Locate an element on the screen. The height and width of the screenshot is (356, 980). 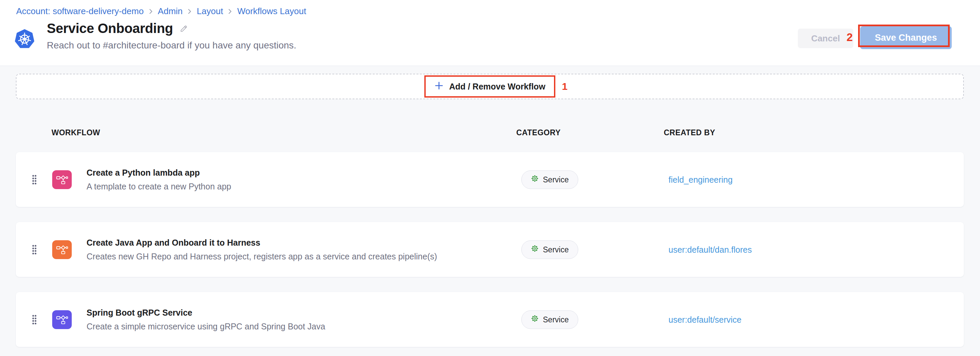
breadcrumb-layout-link: Layout is located at coordinates (210, 11).